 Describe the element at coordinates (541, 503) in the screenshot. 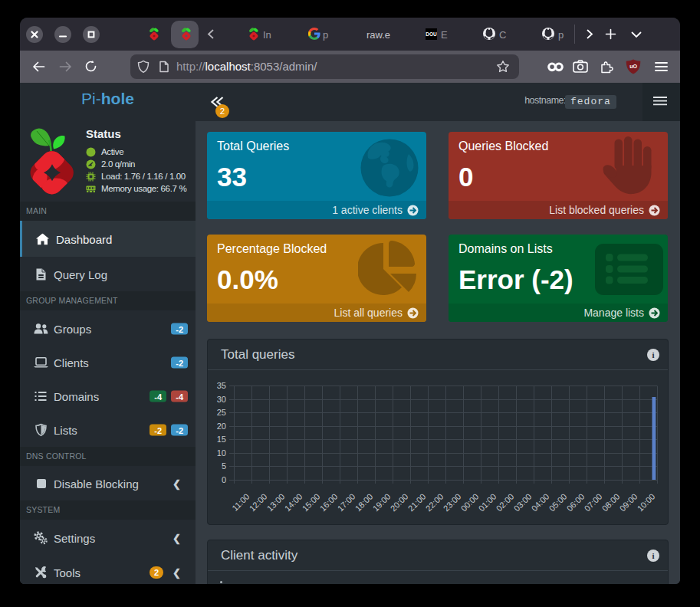

I see `svg-text: 04:00` at that location.